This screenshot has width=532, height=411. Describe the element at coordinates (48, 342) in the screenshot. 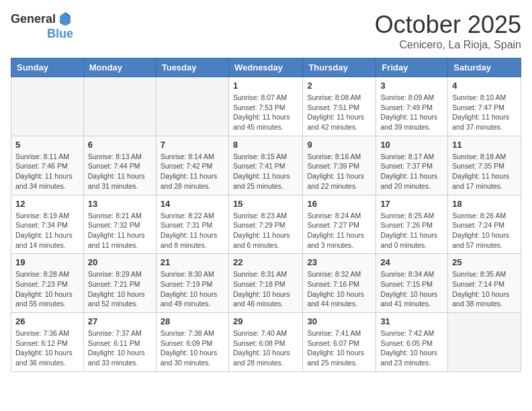

I see `calendar-cell: 26Sunrise: 7:36 AM Sunset: 6:12 PM Dayli…` at that location.